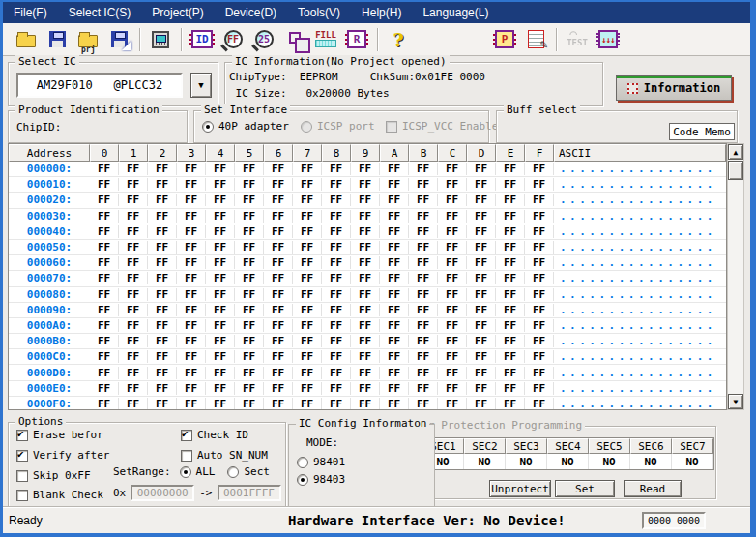  What do you see at coordinates (202, 40) in the screenshot?
I see `read-id-button: ID` at bounding box center [202, 40].